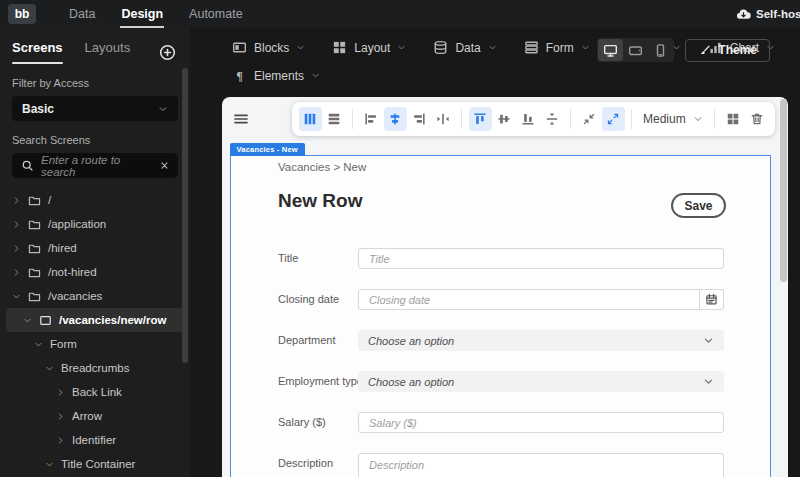 The width and height of the screenshot is (800, 477). Describe the element at coordinates (168, 52) in the screenshot. I see `add-screen-button` at that location.